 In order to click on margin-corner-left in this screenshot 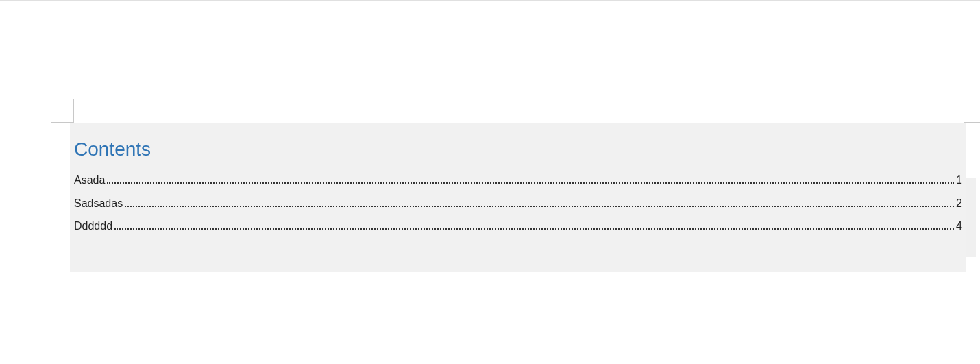, I will do `click(62, 111)`.